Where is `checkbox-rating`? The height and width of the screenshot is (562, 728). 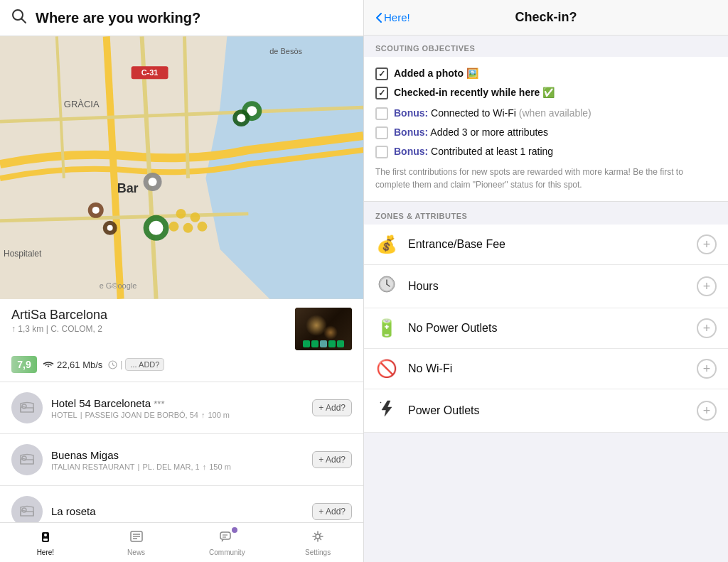 checkbox-rating is located at coordinates (382, 152).